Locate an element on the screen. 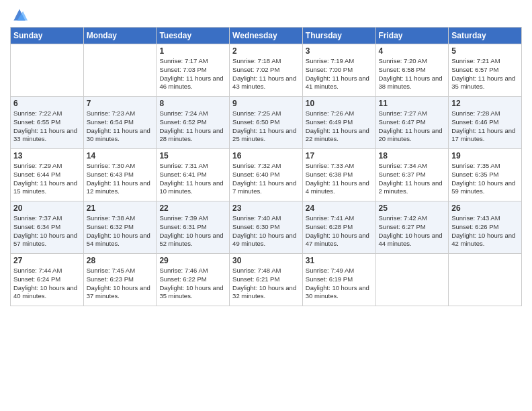 This screenshot has height=411, width=532. day-info: Sunrise: 7:28 AM Sunset: 6:46 PM Dayligh… is located at coordinates (485, 126).